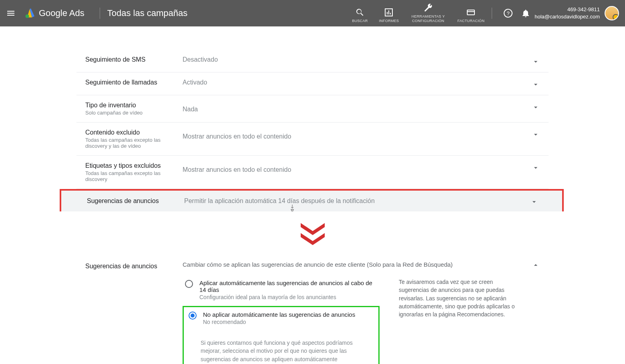 The image size is (625, 364). What do you see at coordinates (355, 107) in the screenshot?
I see `setting-value: Nada` at bounding box center [355, 107].